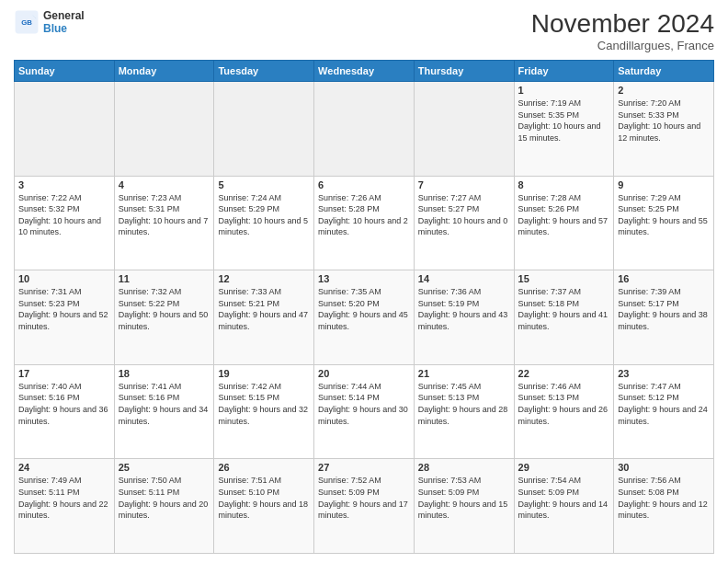 Image resolution: width=728 pixels, height=563 pixels. What do you see at coordinates (364, 129) in the screenshot?
I see `calendar-cell-w1-d3` at bounding box center [364, 129].